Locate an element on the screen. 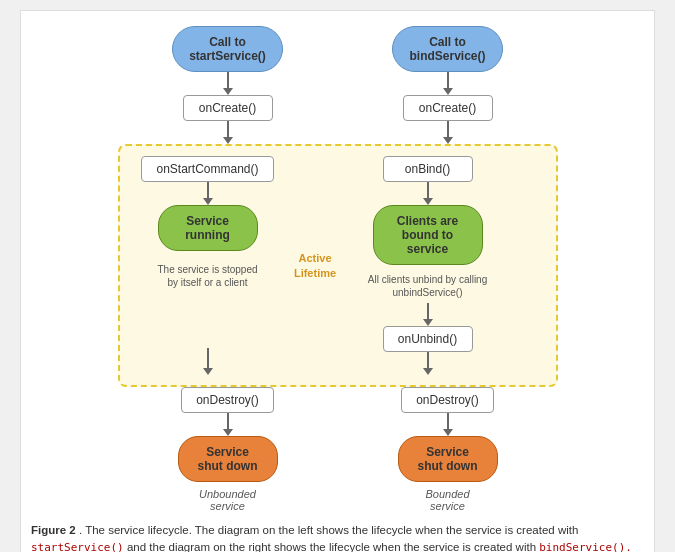  left-sub-text: The service is stopped by itself or a cl… is located at coordinates (207, 276).